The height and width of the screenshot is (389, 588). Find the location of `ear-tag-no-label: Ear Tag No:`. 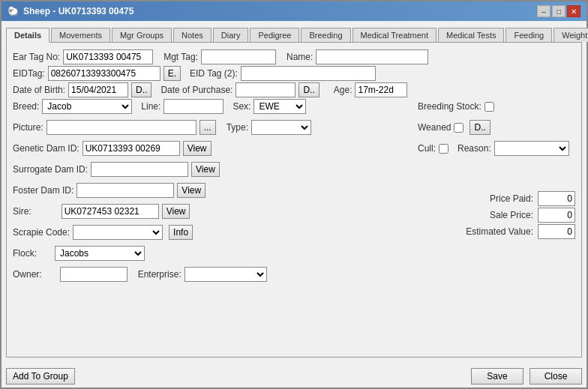

ear-tag-no-label: Ear Tag No: is located at coordinates (36, 57).